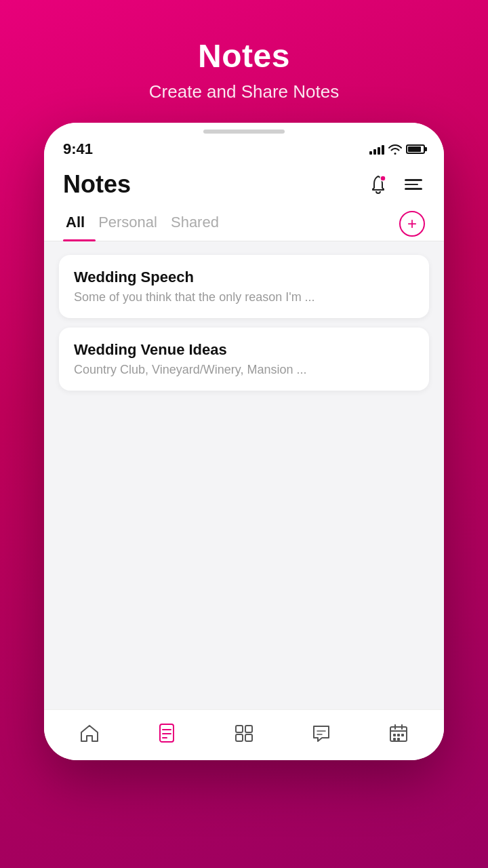  I want to click on notch-row, so click(244, 132).